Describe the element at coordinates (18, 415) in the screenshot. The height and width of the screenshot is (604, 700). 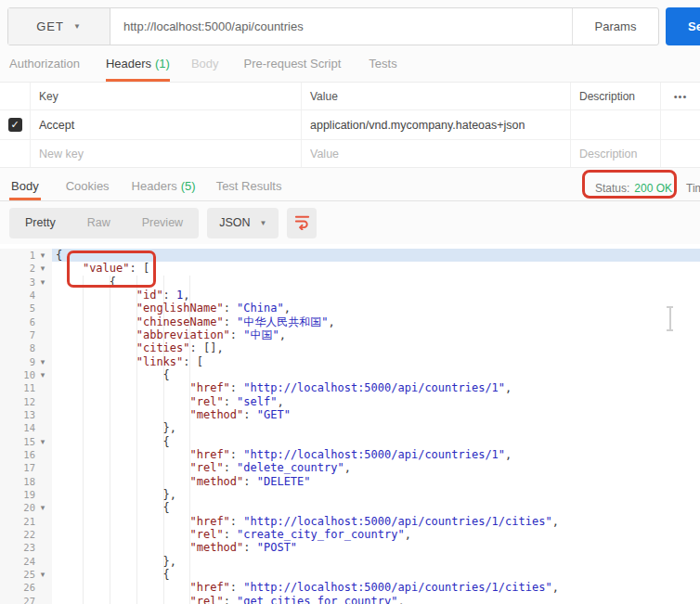
I see `line-number: 13` at that location.